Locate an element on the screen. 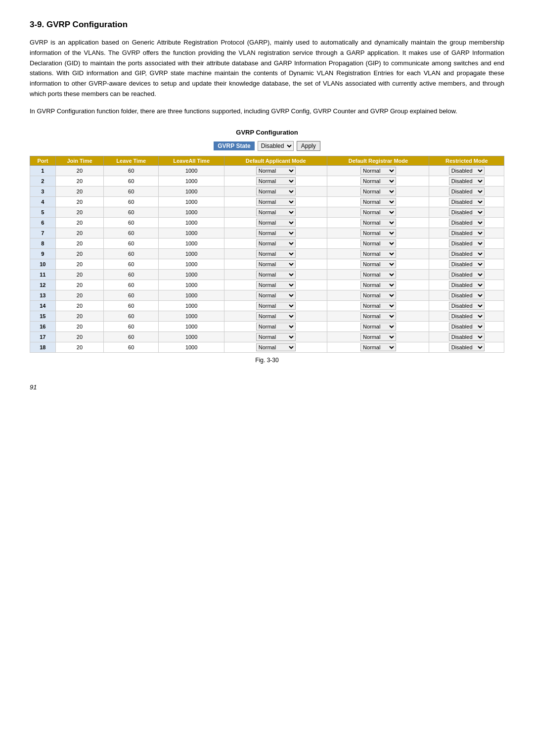  gvrp-state-select: Disabled Enabled is located at coordinates (276, 146).